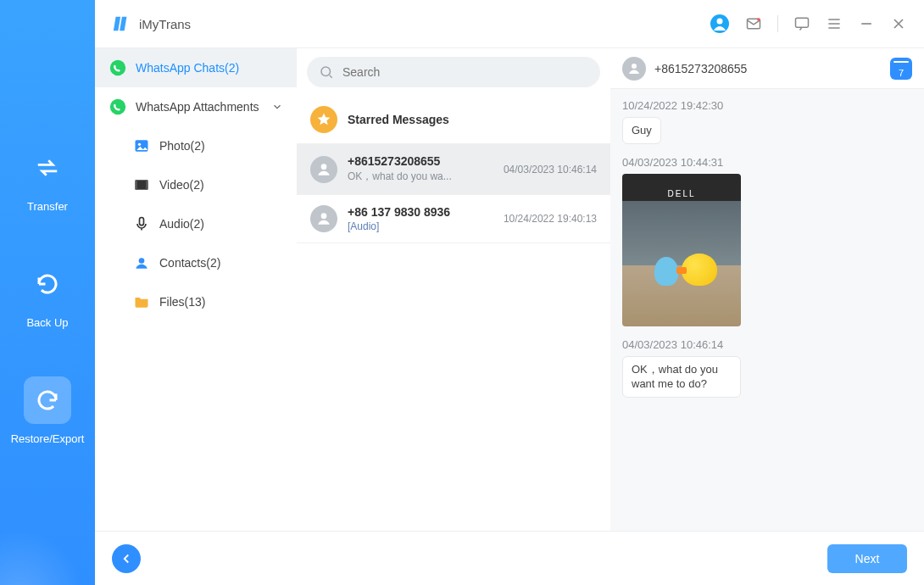 The width and height of the screenshot is (924, 585). Describe the element at coordinates (901, 69) in the screenshot. I see `calendar-icon: 7` at that location.